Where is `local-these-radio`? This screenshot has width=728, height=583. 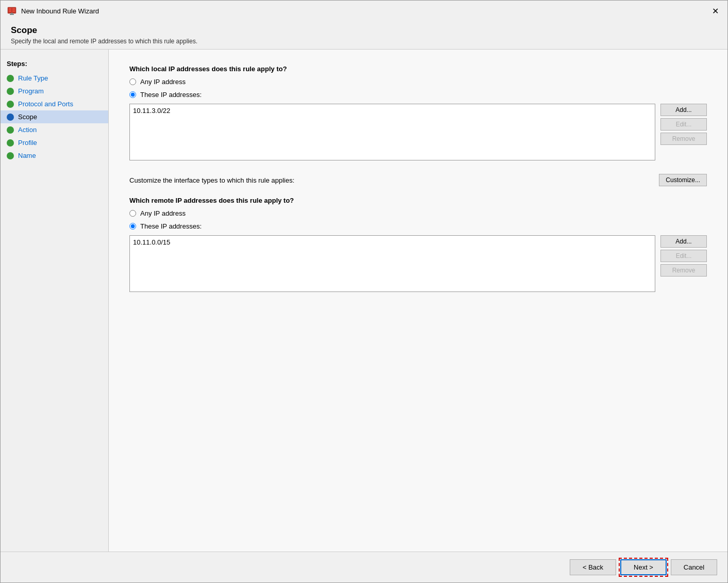
local-these-radio is located at coordinates (133, 95).